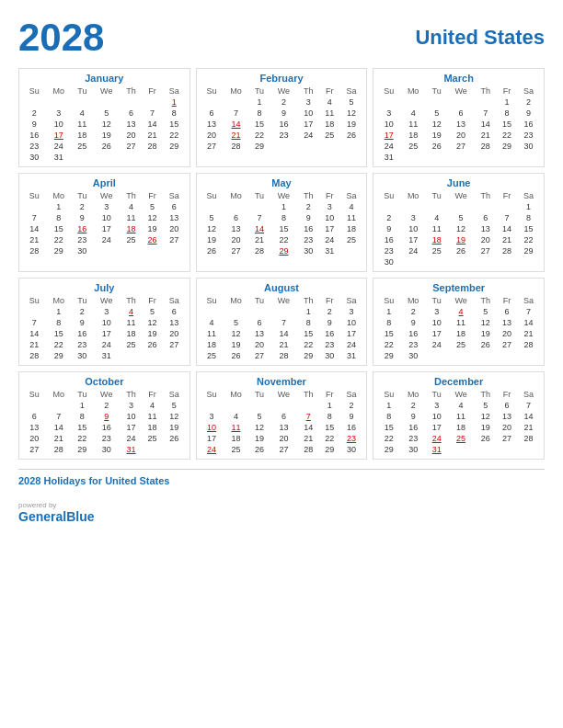 The width and height of the screenshot is (563, 728). What do you see at coordinates (508, 394) in the screenshot?
I see `day-header: Fr` at bounding box center [508, 394].